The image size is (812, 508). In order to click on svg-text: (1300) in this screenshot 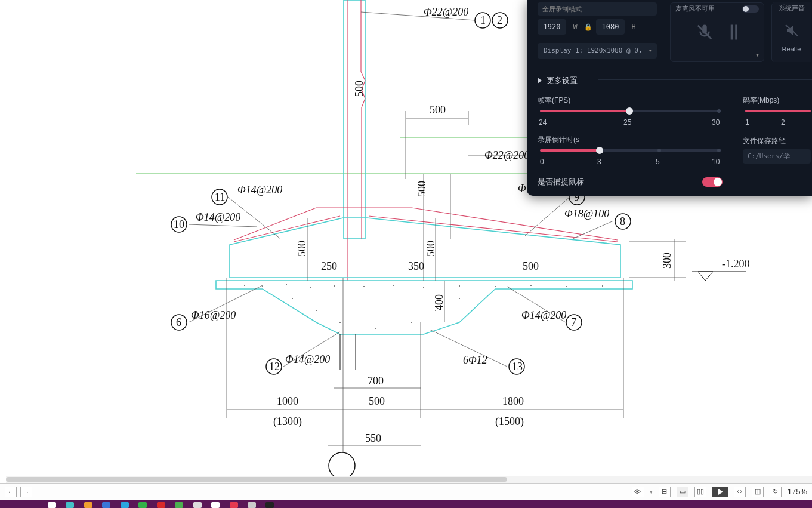, I will do `click(288, 421)`.